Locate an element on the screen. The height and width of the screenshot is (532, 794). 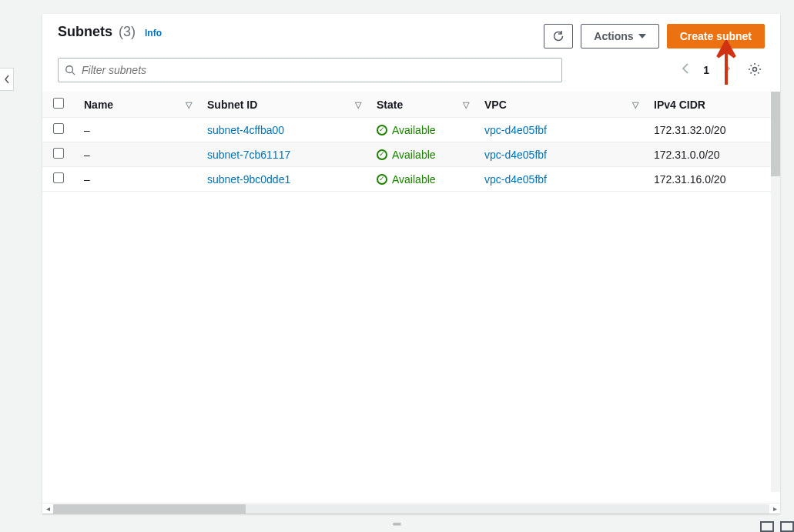
search-icon is located at coordinates (70, 70).